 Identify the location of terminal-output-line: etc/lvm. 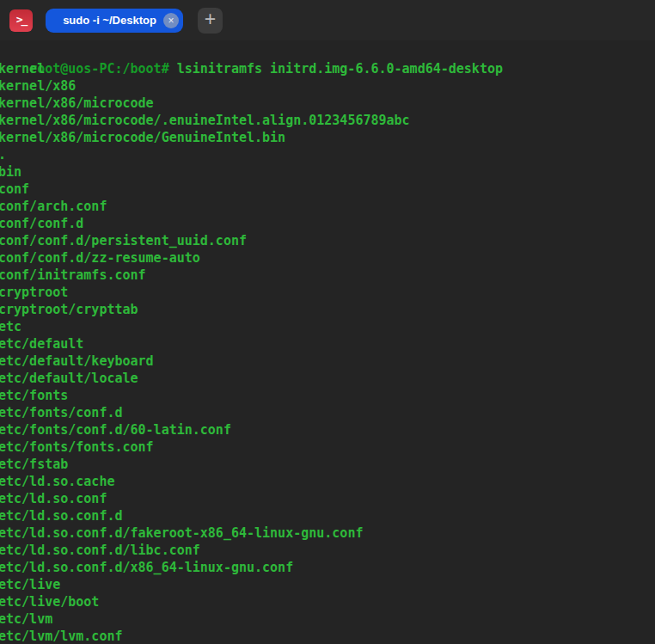
(328, 619).